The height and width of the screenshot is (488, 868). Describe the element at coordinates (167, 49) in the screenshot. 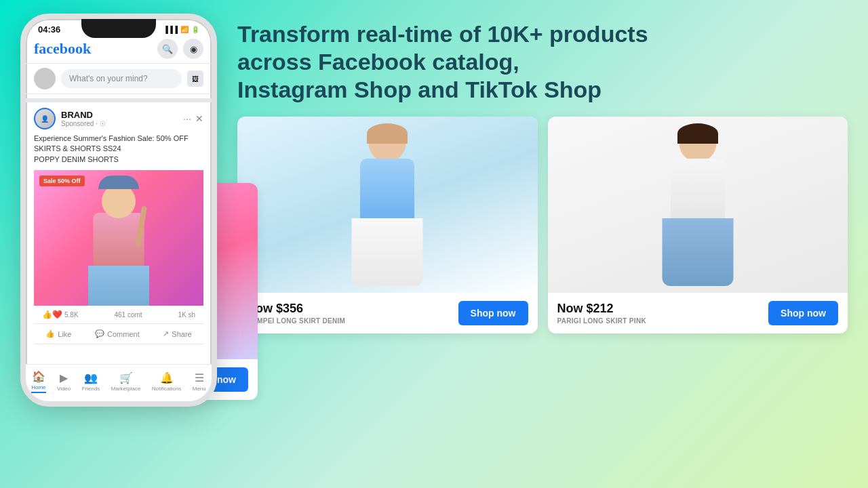

I see `search-button: 🔍` at that location.